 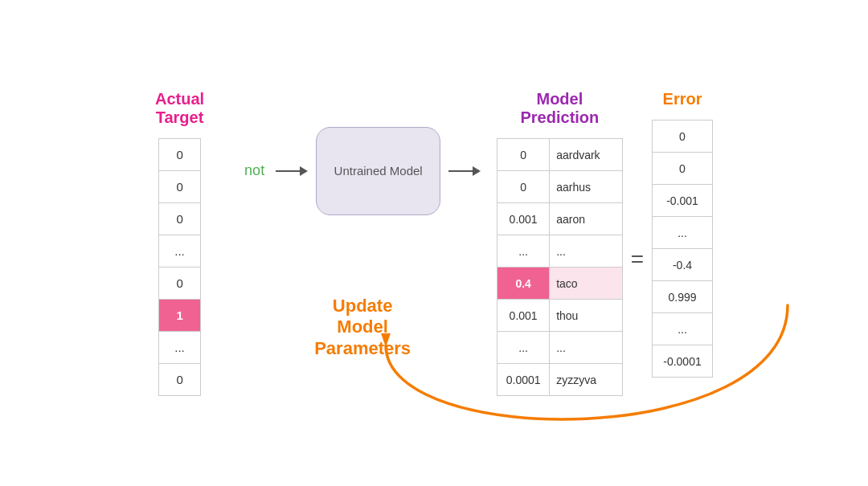 What do you see at coordinates (378, 171) in the screenshot?
I see `model-box: Untrained Model` at bounding box center [378, 171].